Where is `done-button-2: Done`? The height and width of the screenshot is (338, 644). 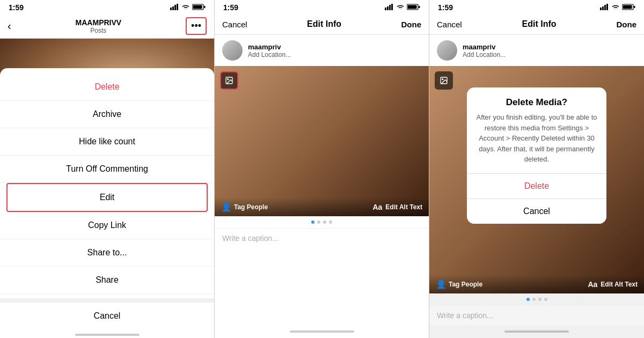
done-button-2: Done is located at coordinates (412, 25).